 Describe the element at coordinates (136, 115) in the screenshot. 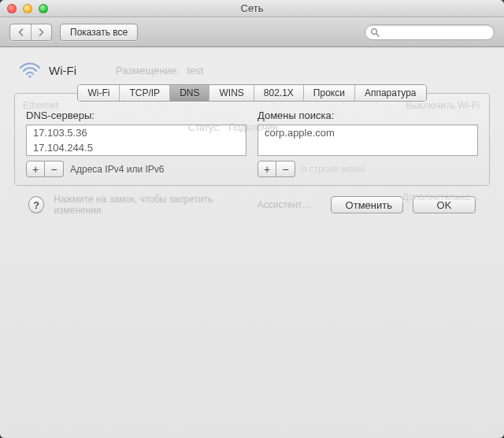

I see `dns-label: DNS-серверы:` at that location.